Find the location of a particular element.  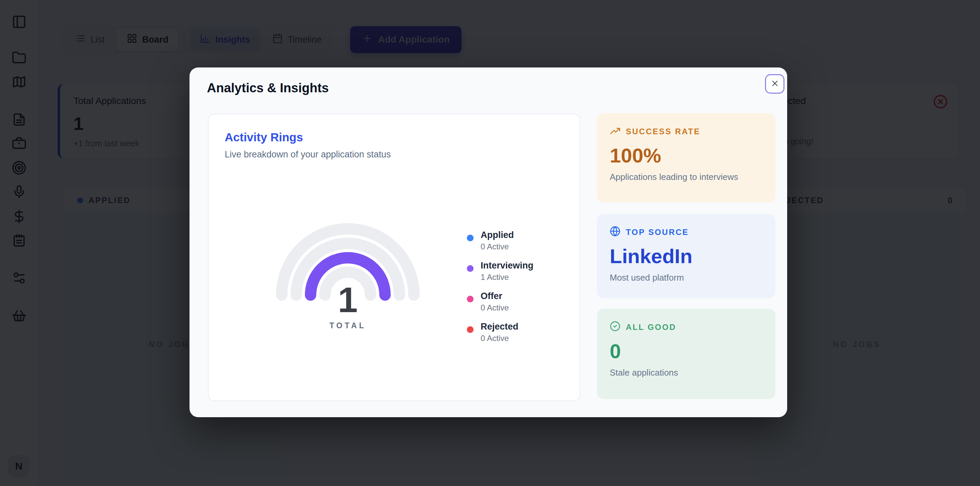

trending-up-icon is located at coordinates (615, 132).